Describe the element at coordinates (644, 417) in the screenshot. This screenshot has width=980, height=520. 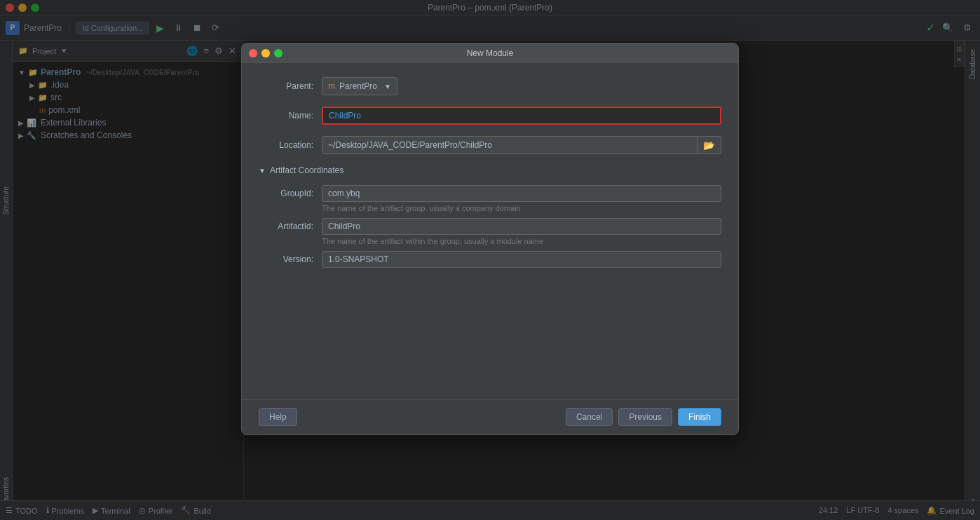
I see `footer-right-buttons: Cancel Previous Finish` at that location.